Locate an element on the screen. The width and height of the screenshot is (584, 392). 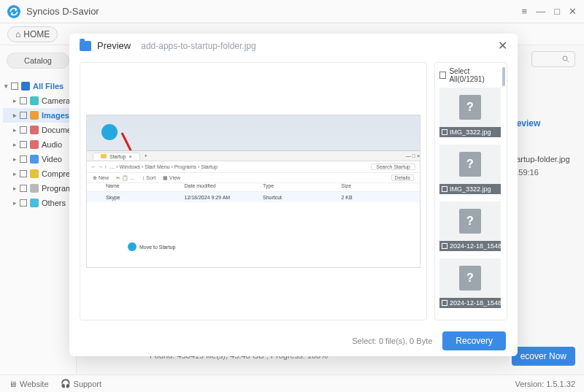
modal-header: Preview add-apps-to-startup-folder.jpg ✕ is located at coordinates (293, 45).